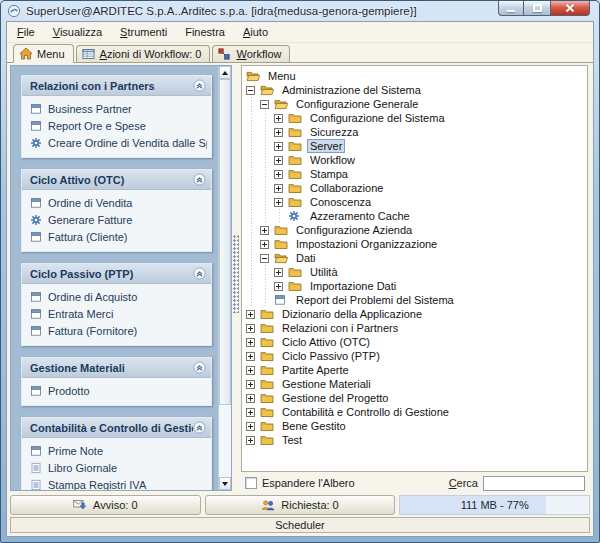 The image size is (600, 543). What do you see at coordinates (300, 505) in the screenshot?
I see `request-button: Richiesta: 0` at bounding box center [300, 505].